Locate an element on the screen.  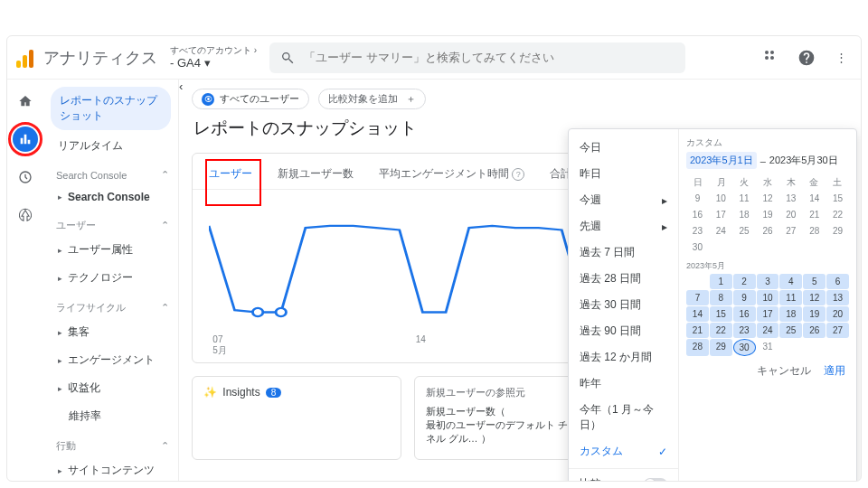
sidebar-site-contents: ▸サイトコンテンツ is located at coordinates (110, 468).